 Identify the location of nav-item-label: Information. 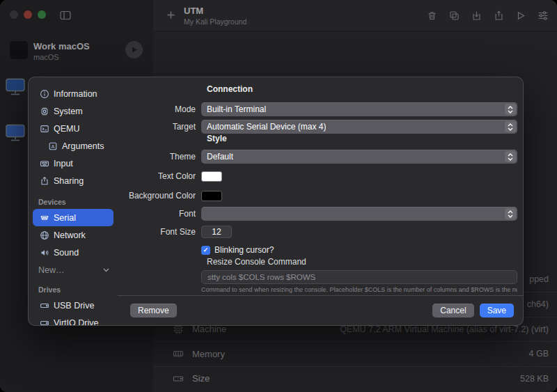
(75, 94).